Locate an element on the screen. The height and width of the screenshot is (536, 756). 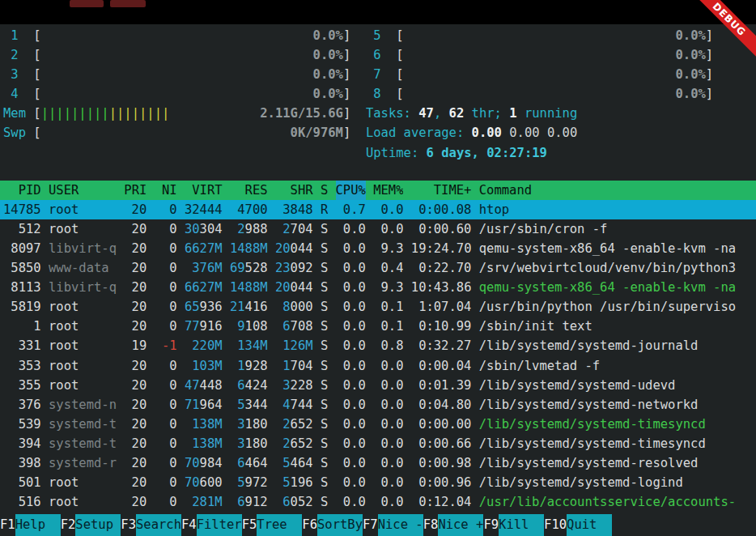
memory-value-kb: 108 is located at coordinates (257, 326).